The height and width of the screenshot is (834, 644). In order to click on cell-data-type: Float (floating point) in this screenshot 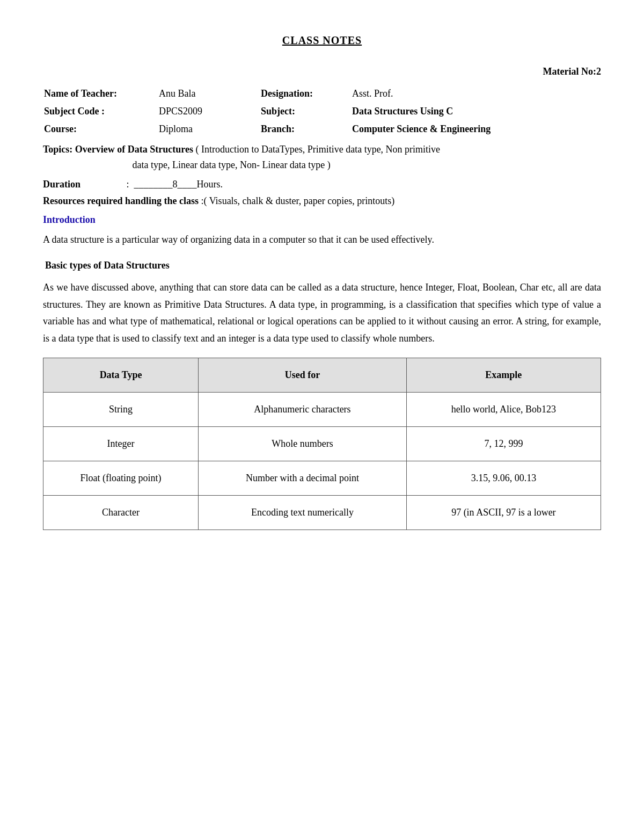, I will do `click(121, 478)`.